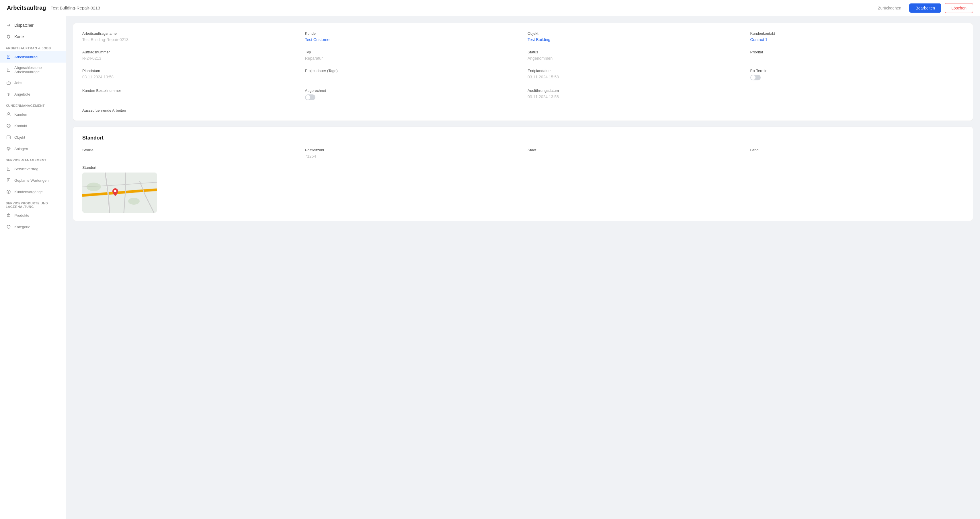  Describe the element at coordinates (33, 25) in the screenshot. I see `sidebar-item-dispatcher: Dispatcher` at that location.